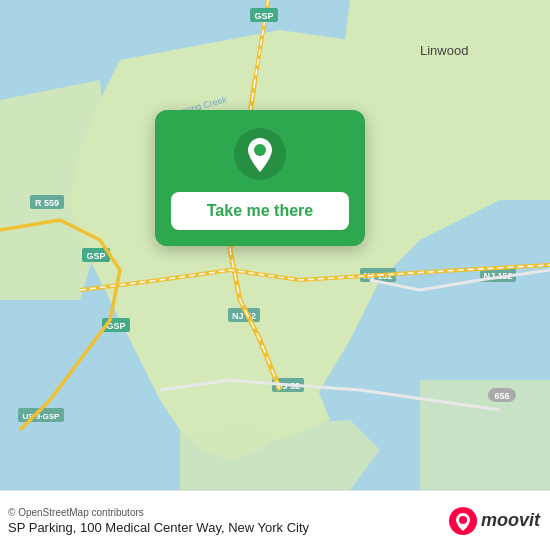 The width and height of the screenshot is (550, 550). Describe the element at coordinates (260, 154) in the screenshot. I see `location-pin-icon` at that location.